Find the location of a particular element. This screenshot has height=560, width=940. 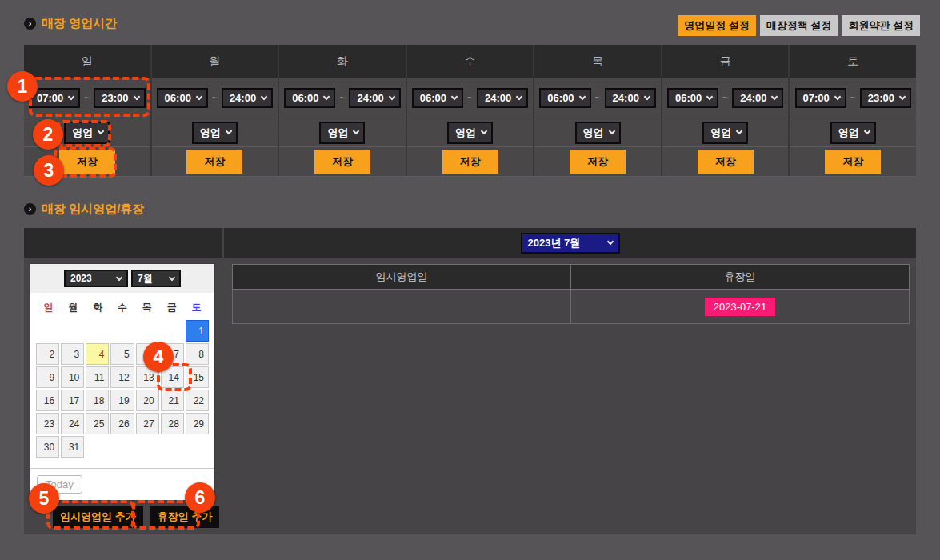

calendar-day-cell: 11 is located at coordinates (98, 378).